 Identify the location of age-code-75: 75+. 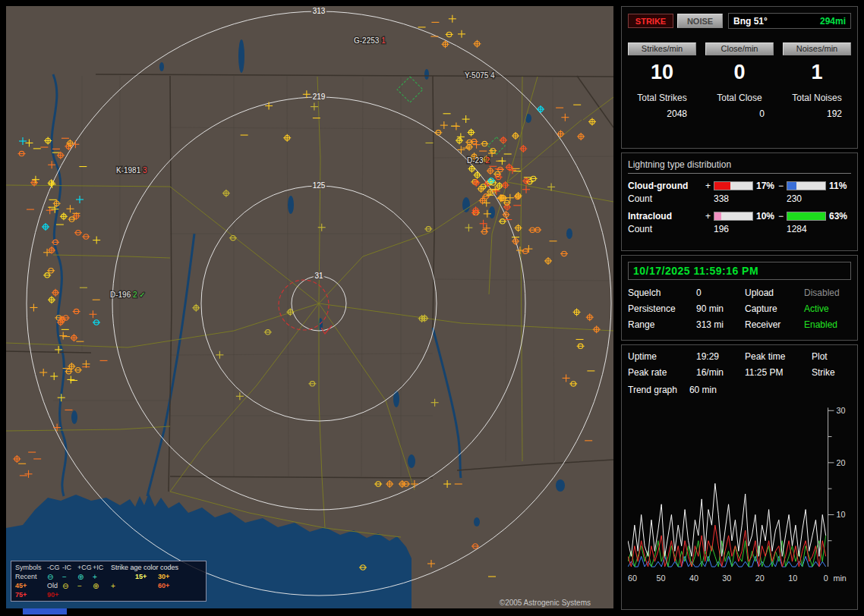
(31, 595).